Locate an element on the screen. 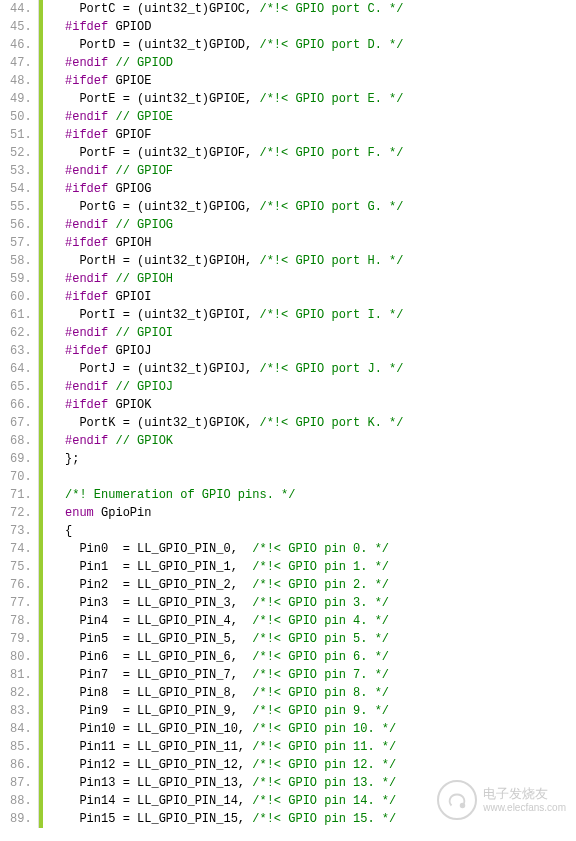  code-line: PortG = (uint32_t)GPIOG, /*!< GPIO port … is located at coordinates (314, 207).